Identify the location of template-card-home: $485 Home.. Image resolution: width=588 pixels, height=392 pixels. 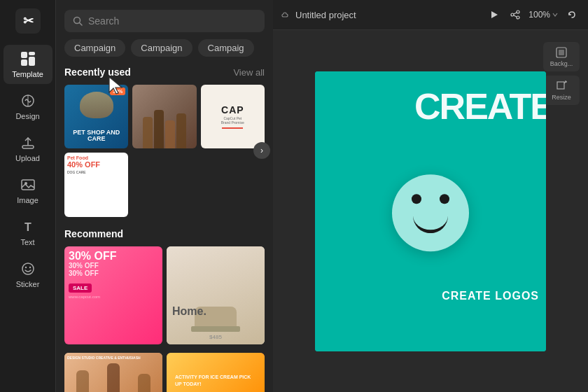
(216, 295).